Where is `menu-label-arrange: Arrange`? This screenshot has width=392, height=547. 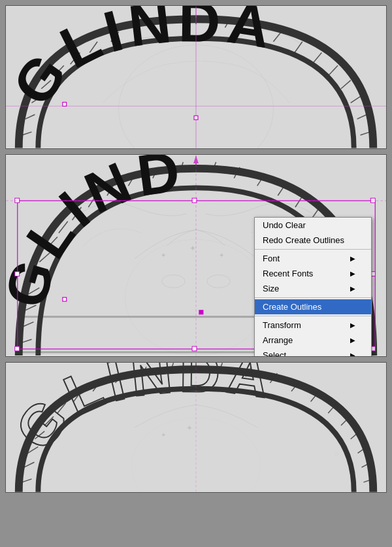
menu-label-arrange: Arrange is located at coordinates (278, 340).